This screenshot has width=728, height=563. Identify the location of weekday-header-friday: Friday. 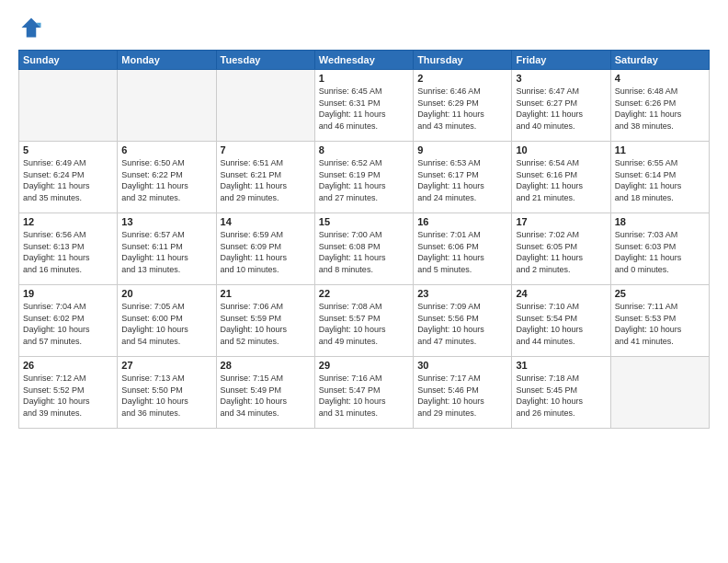
(561, 61).